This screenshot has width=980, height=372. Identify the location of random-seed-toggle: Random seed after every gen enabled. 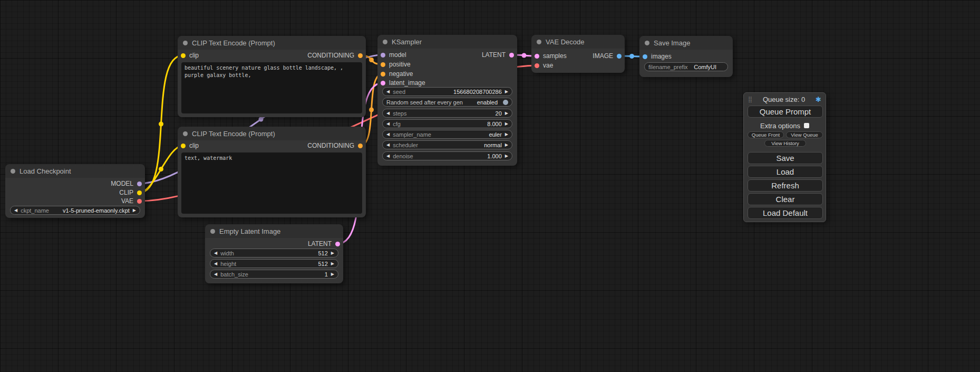
(447, 102).